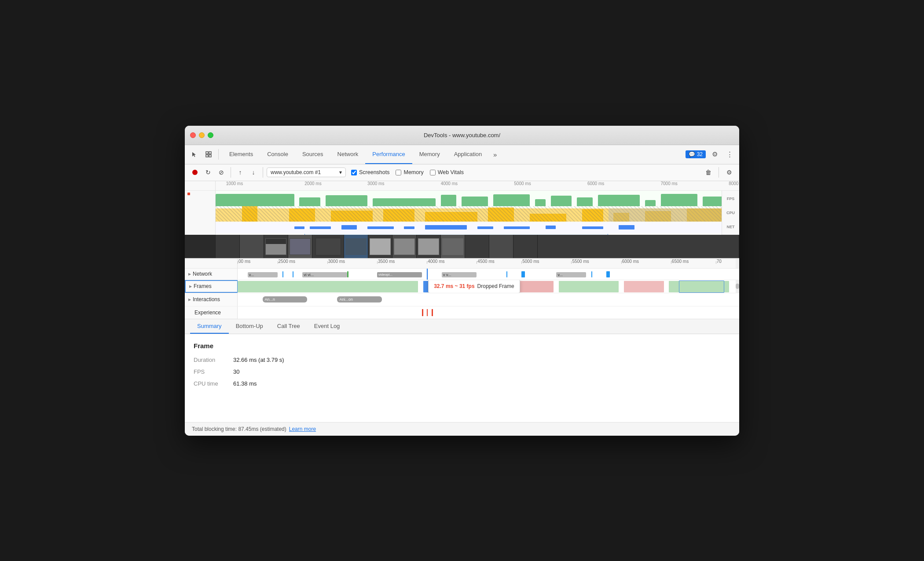  Describe the element at coordinates (289, 326) in the screenshot. I see `tab-call-tree: Call Tree` at that location.